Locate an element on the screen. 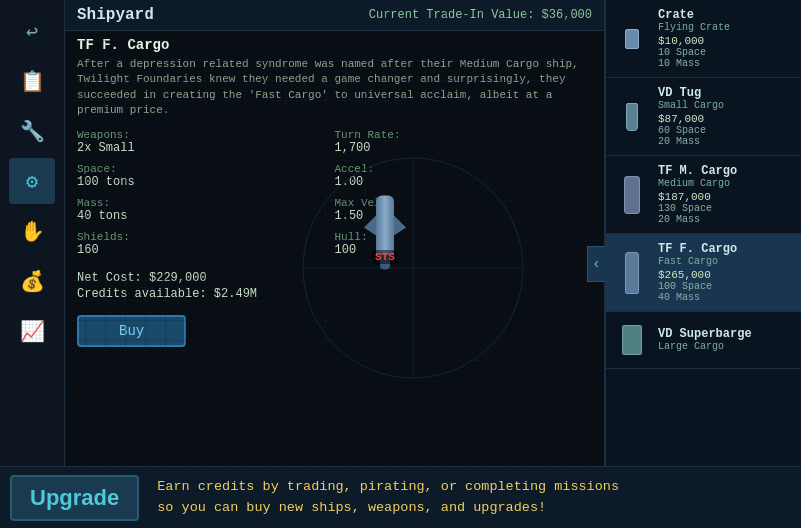 This screenshot has height=528, width=801. sidebar-icon-tools: 🔧 is located at coordinates (32, 131).